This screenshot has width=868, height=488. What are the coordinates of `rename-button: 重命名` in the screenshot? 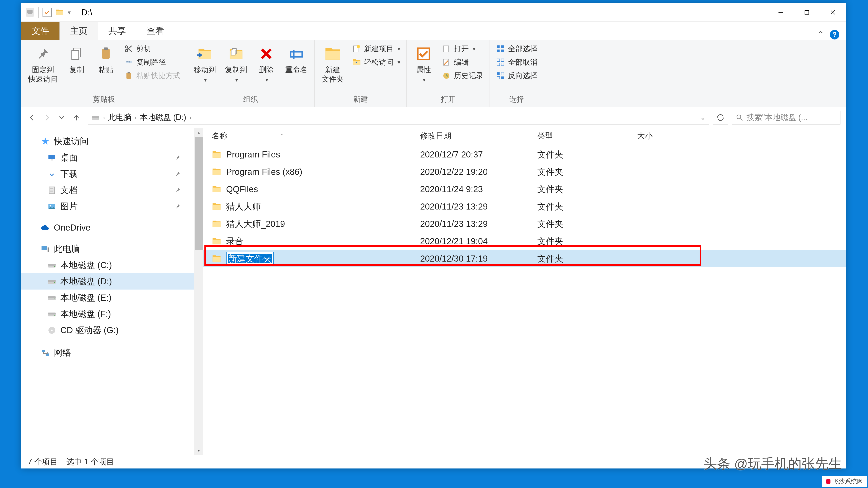 It's located at (297, 60).